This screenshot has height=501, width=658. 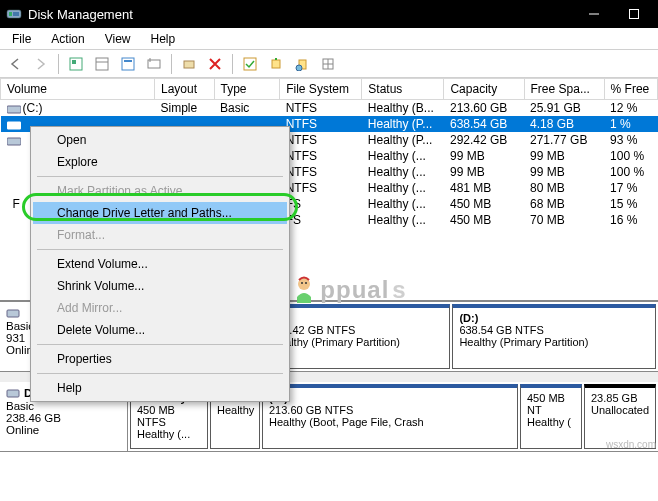 I want to click on forward-button, so click(x=41, y=64).